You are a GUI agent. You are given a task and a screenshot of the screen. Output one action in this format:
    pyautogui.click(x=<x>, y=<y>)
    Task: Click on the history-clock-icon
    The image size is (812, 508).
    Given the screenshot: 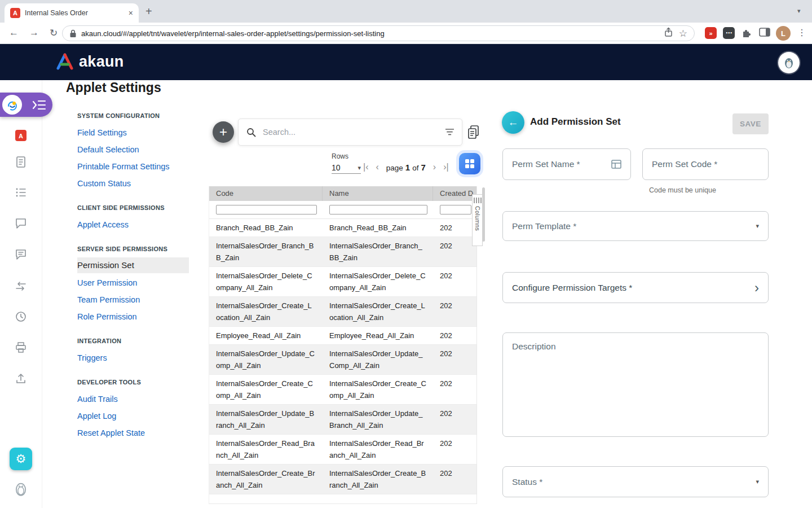 What is the action you would take?
    pyautogui.click(x=21, y=317)
    